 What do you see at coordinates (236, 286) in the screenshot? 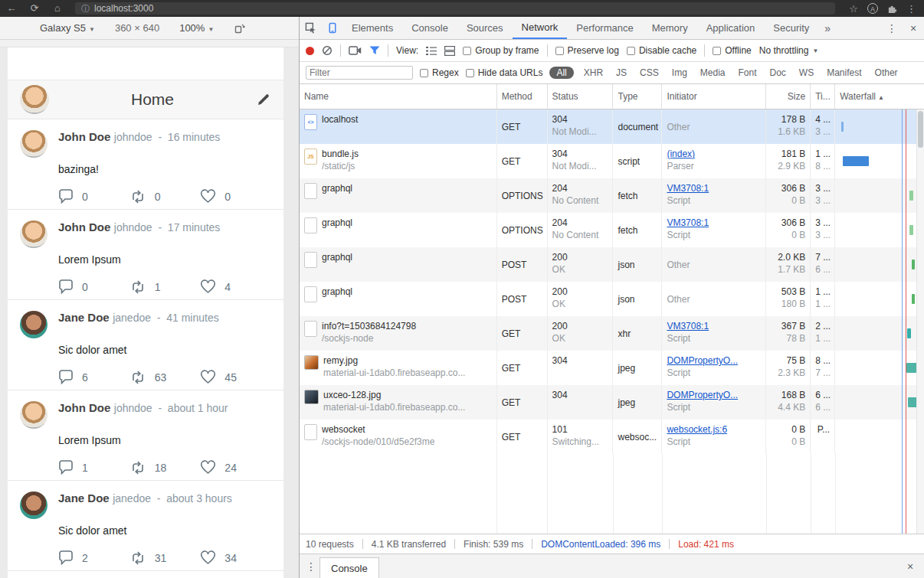
I see `like-button: 4` at bounding box center [236, 286].